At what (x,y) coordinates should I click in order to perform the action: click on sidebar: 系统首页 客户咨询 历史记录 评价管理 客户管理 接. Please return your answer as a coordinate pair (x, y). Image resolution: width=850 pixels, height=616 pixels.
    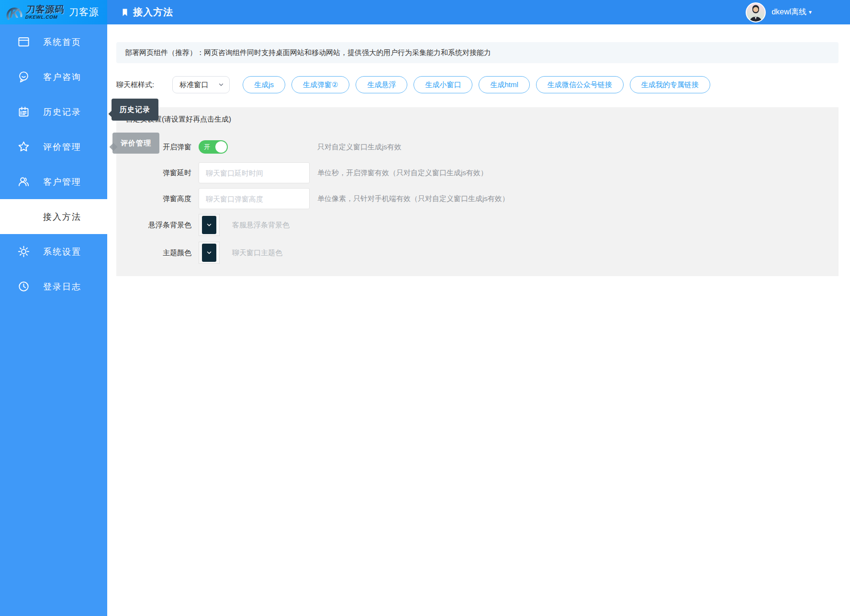
    Looking at the image, I should click on (54, 320).